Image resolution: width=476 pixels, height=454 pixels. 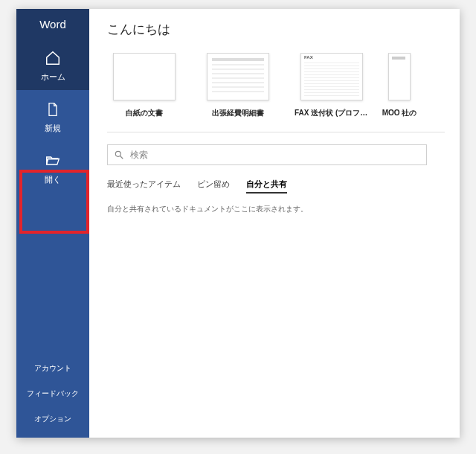 I want to click on nav-item-label: ホーム, so click(x=54, y=77).